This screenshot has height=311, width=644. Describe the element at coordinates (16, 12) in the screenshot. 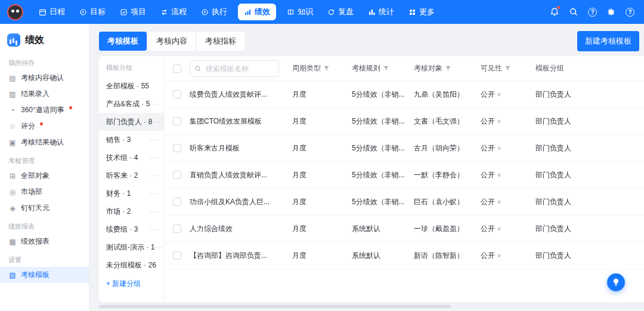

I see `app-logo` at that location.